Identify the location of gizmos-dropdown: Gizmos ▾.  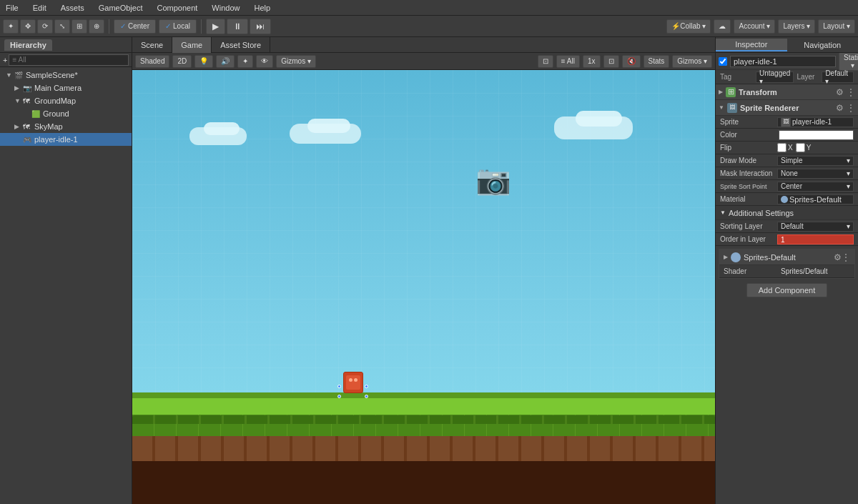
(296, 61).